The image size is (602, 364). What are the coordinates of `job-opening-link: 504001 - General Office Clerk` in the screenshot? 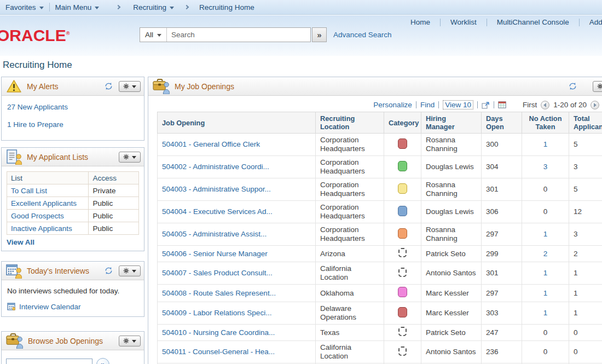 It's located at (211, 145).